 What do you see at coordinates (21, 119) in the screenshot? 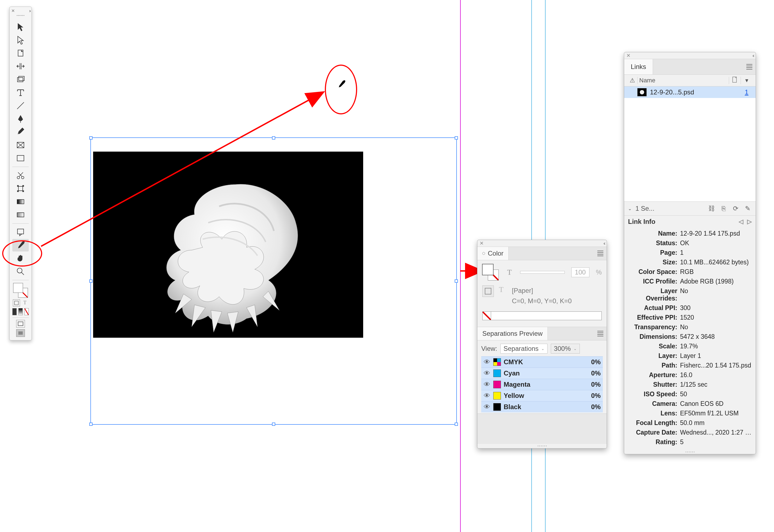
I see `pen-tool` at bounding box center [21, 119].